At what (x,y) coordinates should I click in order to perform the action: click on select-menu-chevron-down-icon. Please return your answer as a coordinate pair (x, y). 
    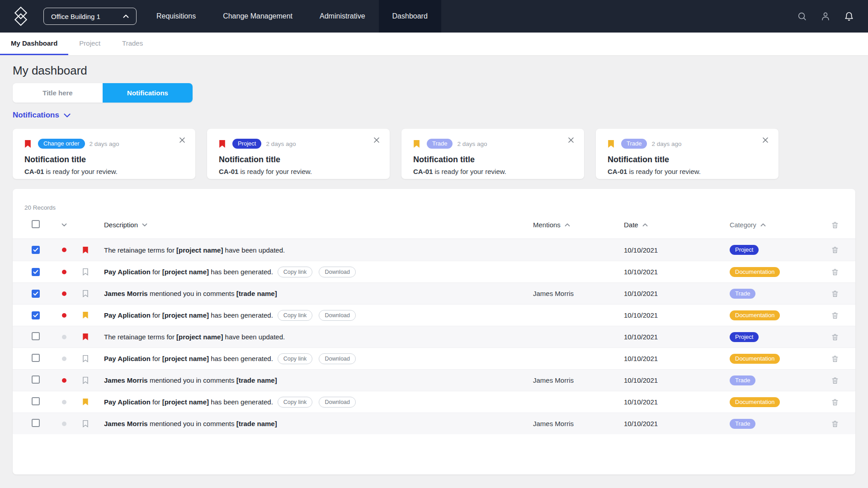
    Looking at the image, I should click on (64, 225).